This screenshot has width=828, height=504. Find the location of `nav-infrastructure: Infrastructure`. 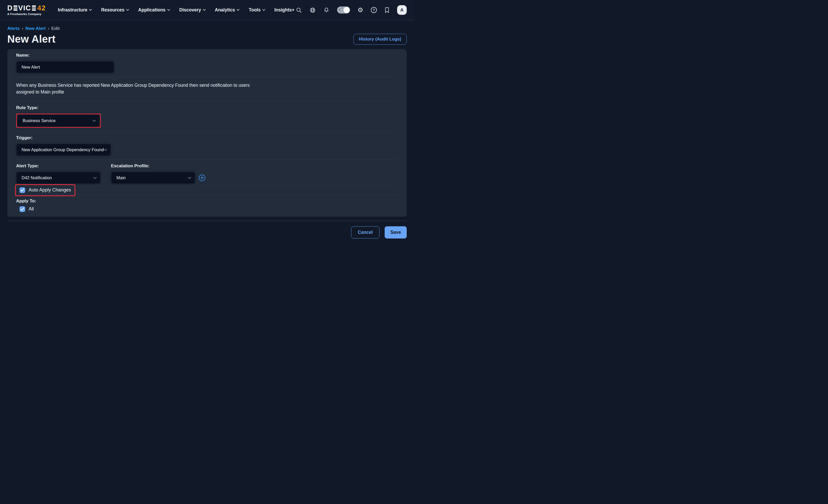

nav-infrastructure: Infrastructure is located at coordinates (75, 10).